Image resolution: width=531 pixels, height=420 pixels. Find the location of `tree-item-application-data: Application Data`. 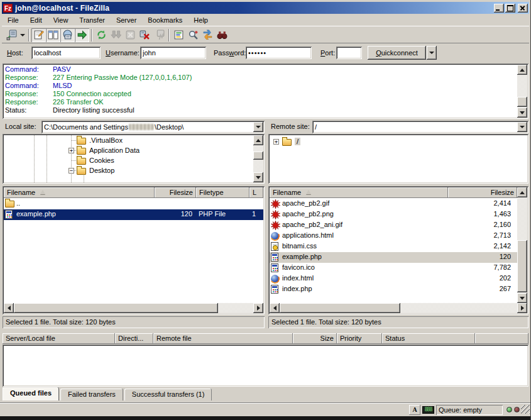

tree-item-application-data: Application Data is located at coordinates (108, 150).